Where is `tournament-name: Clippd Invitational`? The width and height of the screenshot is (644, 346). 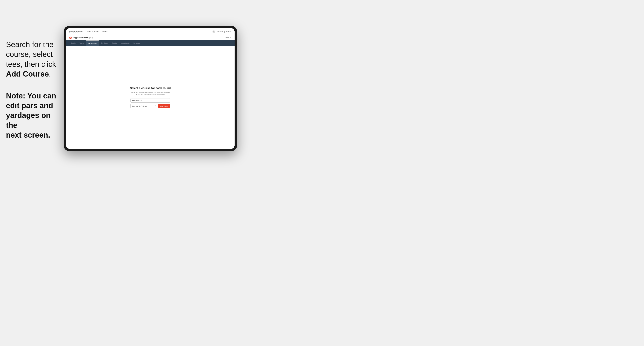
tournament-name: Clippd Invitational is located at coordinates (81, 38).